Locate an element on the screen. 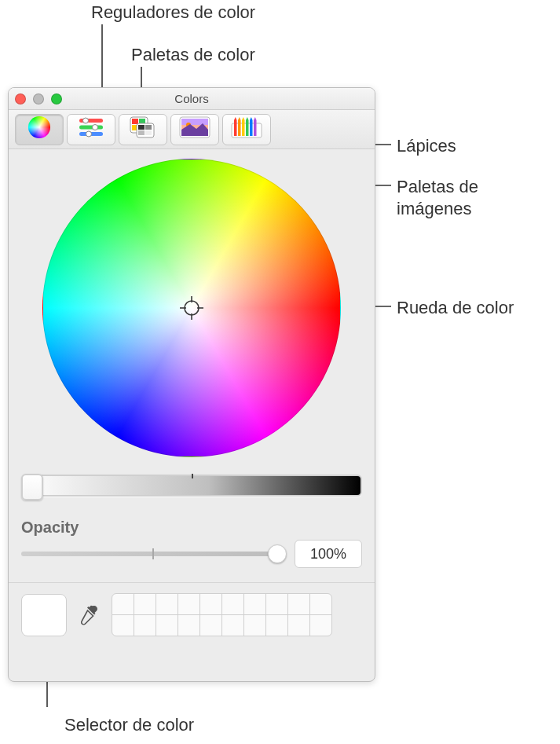 The height and width of the screenshot is (744, 560). toolbar is located at coordinates (192, 130).